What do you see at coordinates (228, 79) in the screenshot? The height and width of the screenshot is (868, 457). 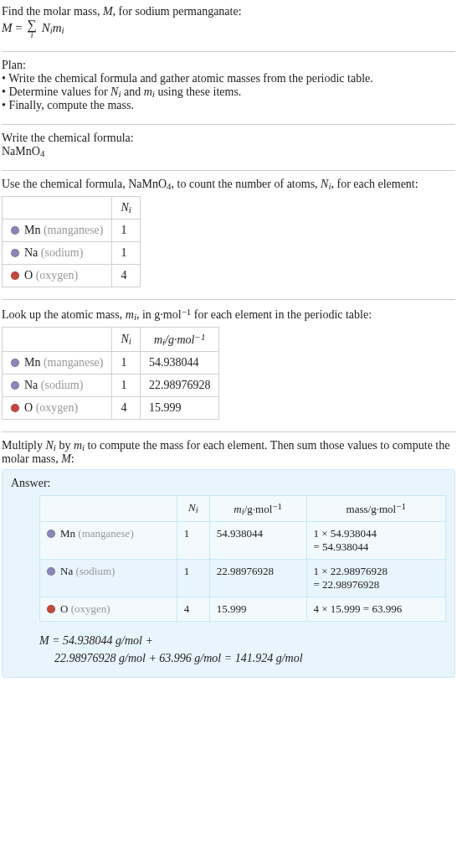 I see `plan-item-1: • Write the chemical formula and gather …` at bounding box center [228, 79].